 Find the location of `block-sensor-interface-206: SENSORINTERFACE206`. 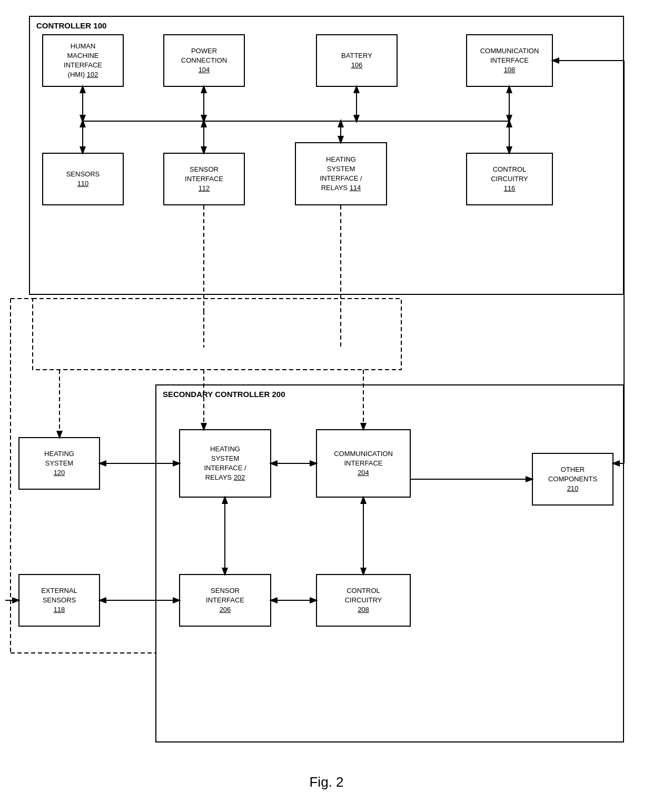

block-sensor-interface-206: SENSORINTERFACE206 is located at coordinates (225, 600).